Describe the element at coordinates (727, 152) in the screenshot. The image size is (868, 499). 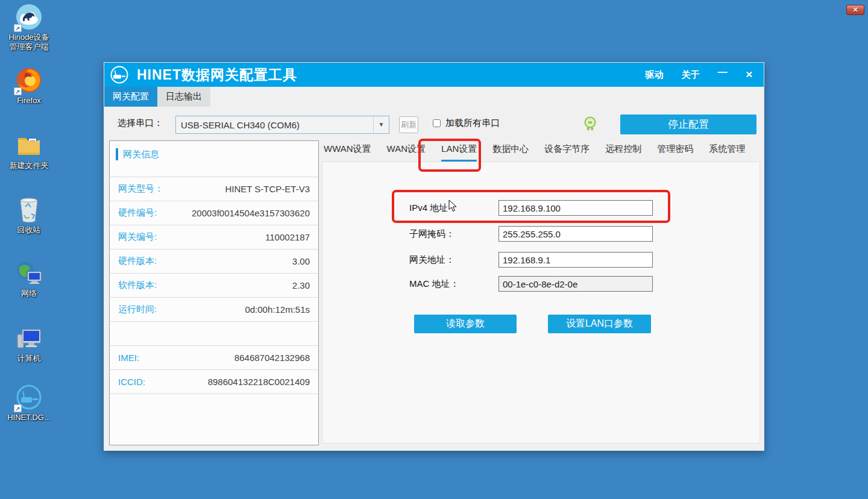
I see `tab-system-management: 系统管理` at that location.